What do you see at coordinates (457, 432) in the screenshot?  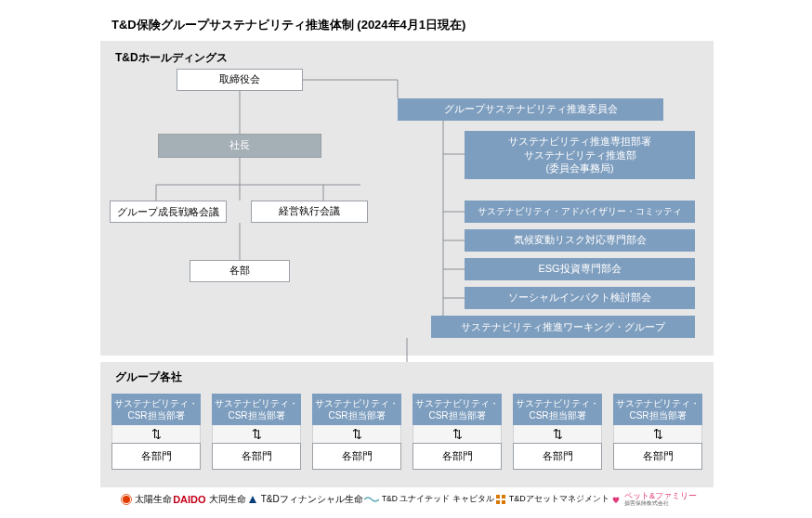 I see `subsidiary-4: サステナビリティ・CSR担当部署 ⇅ 各部門` at bounding box center [457, 432].